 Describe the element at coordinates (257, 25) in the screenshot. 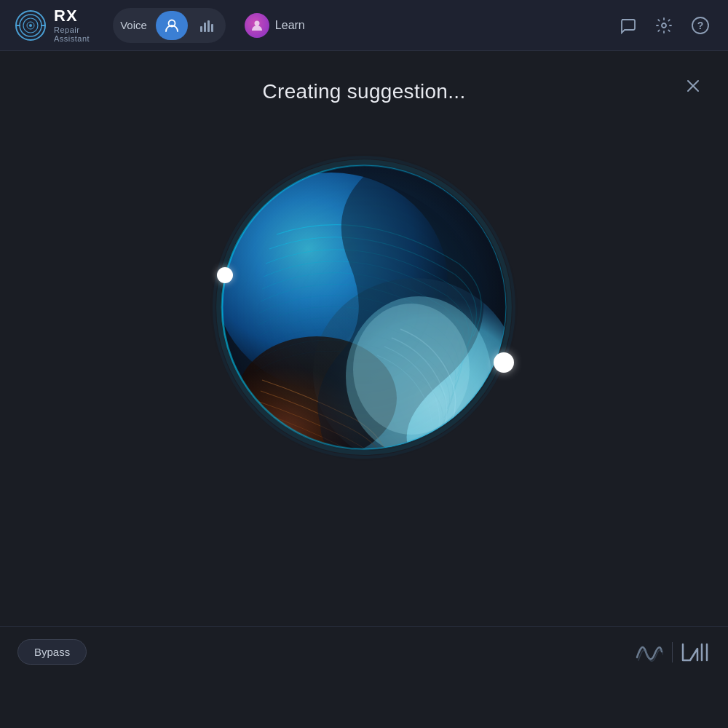

I see `learn-avatar` at that location.